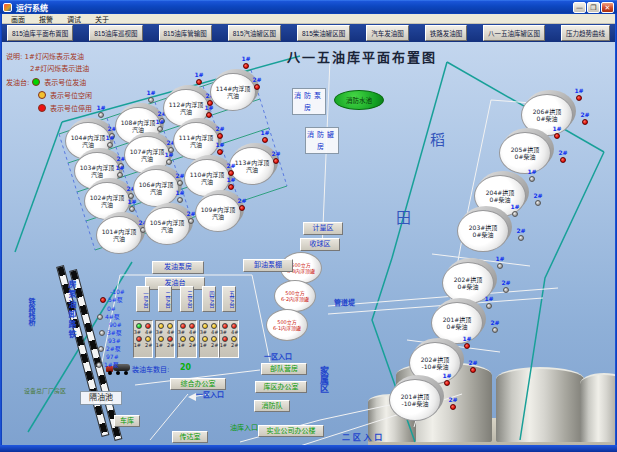 The width and height of the screenshot is (617, 452). I want to click on zone1-entrance-label: 一区入口, so click(278, 356).